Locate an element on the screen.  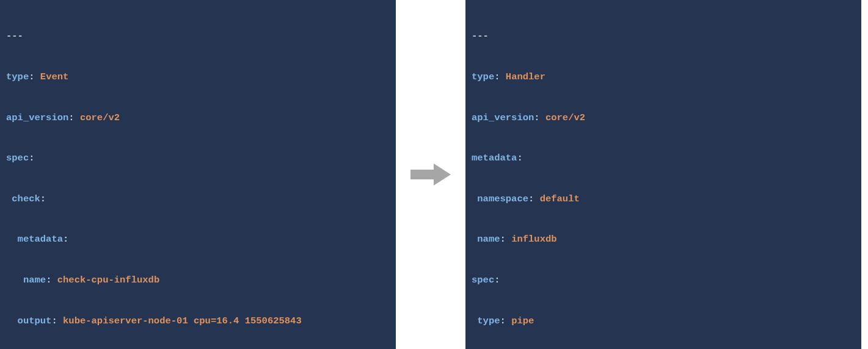
val-namespace: default is located at coordinates (560, 199).